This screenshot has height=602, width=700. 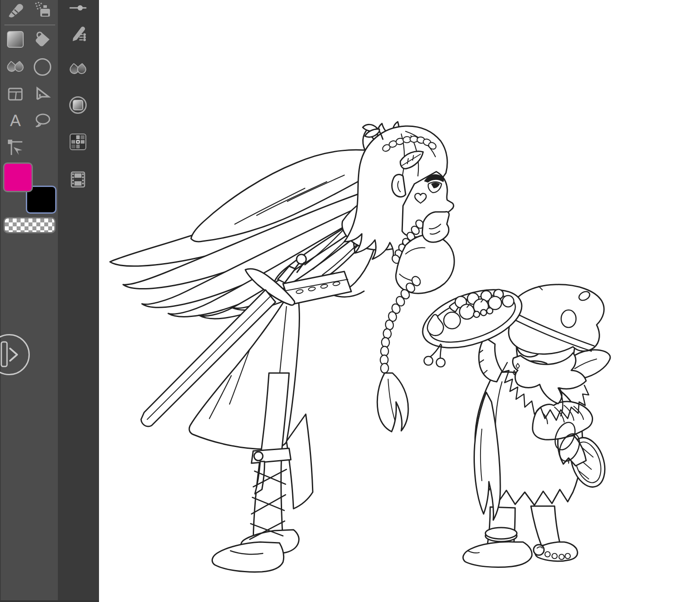 What do you see at coordinates (42, 94) in the screenshot?
I see `polyline-fill-tool-button` at bounding box center [42, 94].